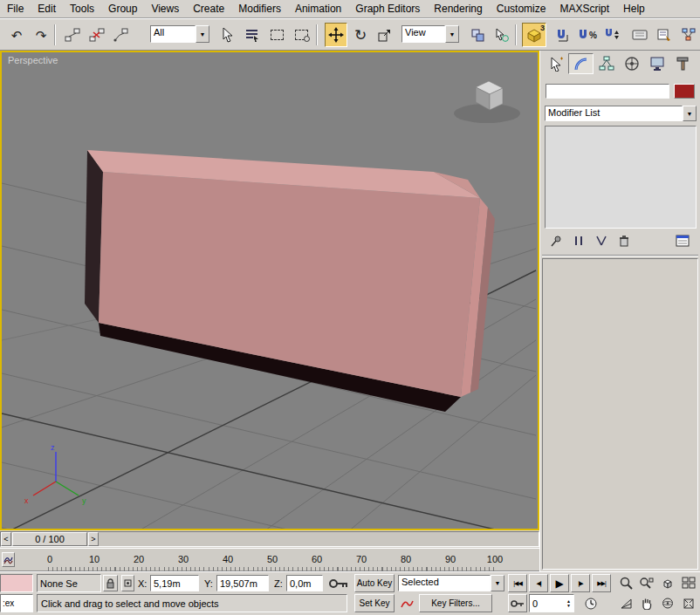 The height and width of the screenshot is (615, 700). I want to click on selection-filter-dropdown-icon: ▼, so click(202, 34).